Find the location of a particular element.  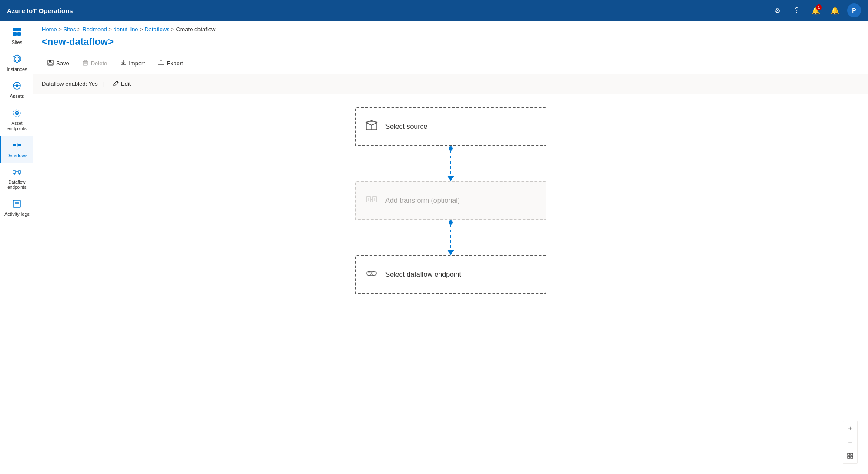

import-icon is located at coordinates (123, 64).